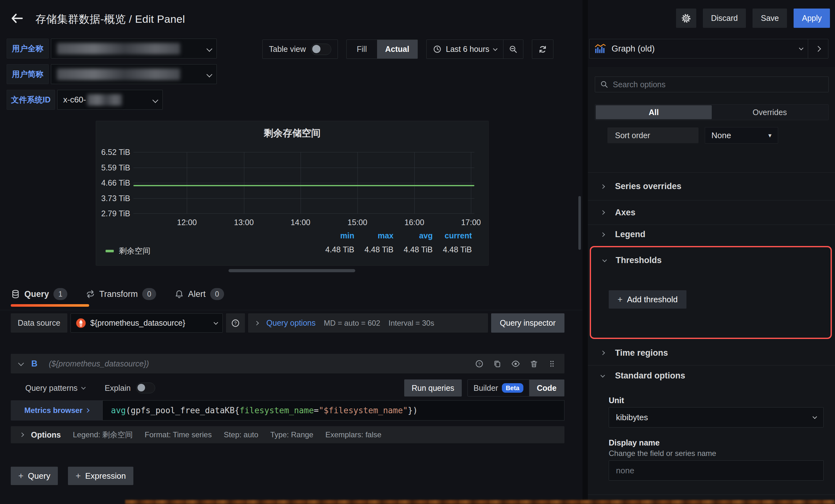  Describe the element at coordinates (716, 470) in the screenshot. I see `display-name-input` at that location.